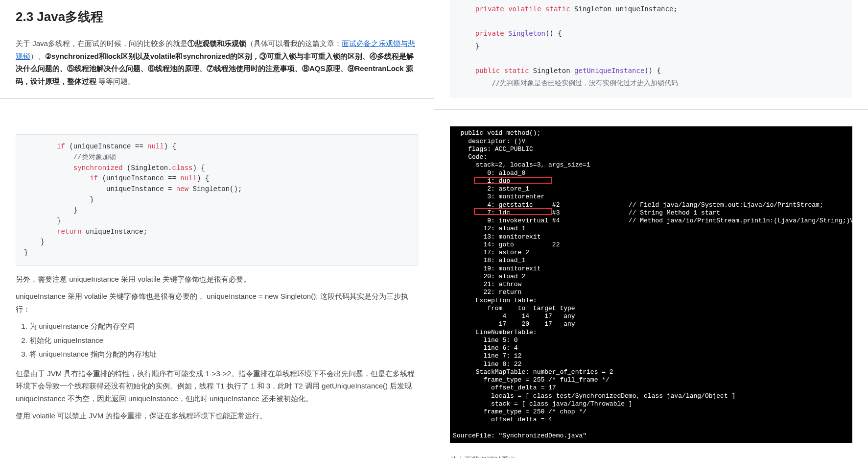  Describe the element at coordinates (217, 279) in the screenshot. I see `paragraph-volatile-note: 另外，需要注意 uniqueInstance 采用 volatile 关键字修饰…` at that location.